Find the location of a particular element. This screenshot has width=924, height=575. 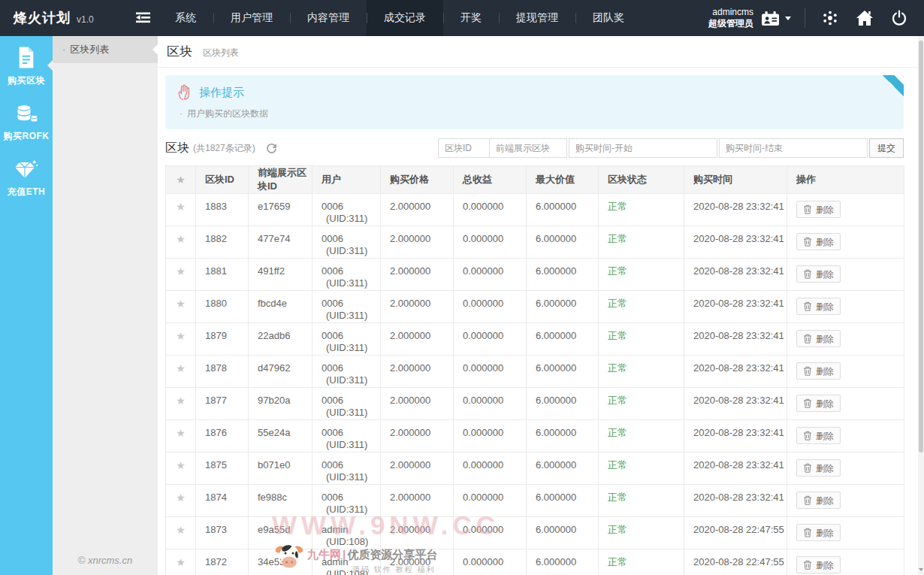

profile-dropdown-button is located at coordinates (776, 18).